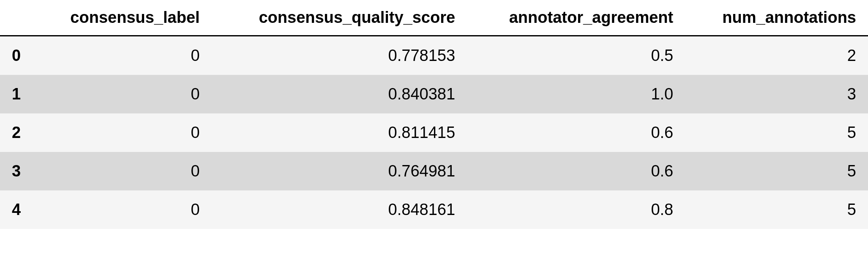 The image size is (868, 259). What do you see at coordinates (340, 133) in the screenshot?
I see `cell-consensus-quality-score: 0.811415` at bounding box center [340, 133].